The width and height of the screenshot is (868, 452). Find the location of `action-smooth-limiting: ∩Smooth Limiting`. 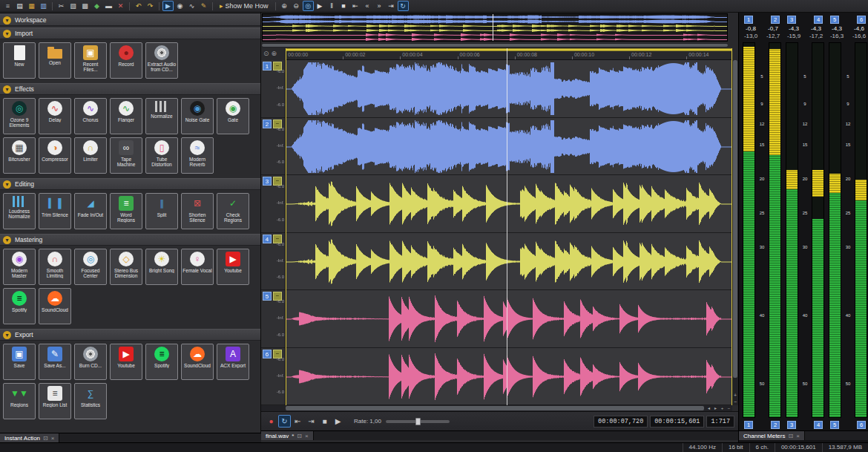

action-smooth-limiting: ∩Smooth Limiting is located at coordinates (55, 267).